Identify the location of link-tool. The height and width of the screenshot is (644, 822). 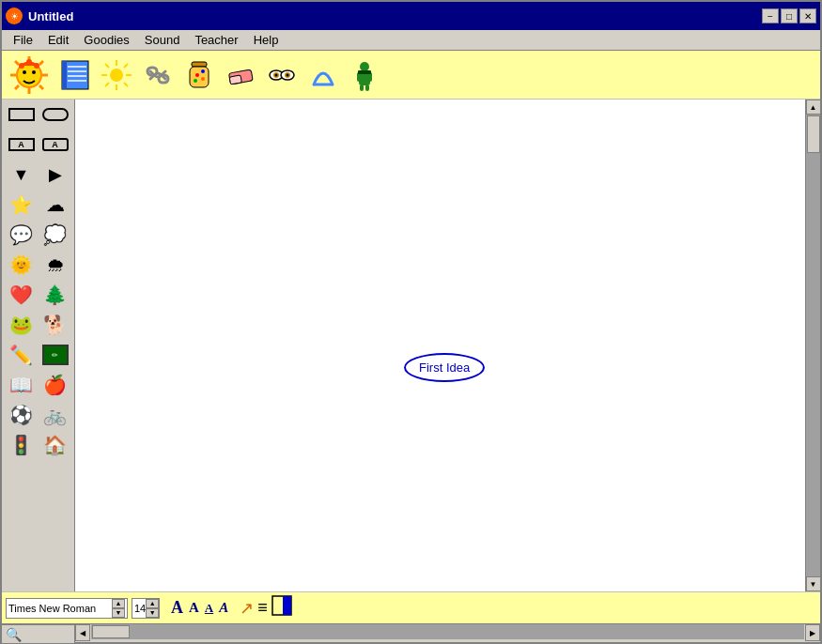
(158, 75).